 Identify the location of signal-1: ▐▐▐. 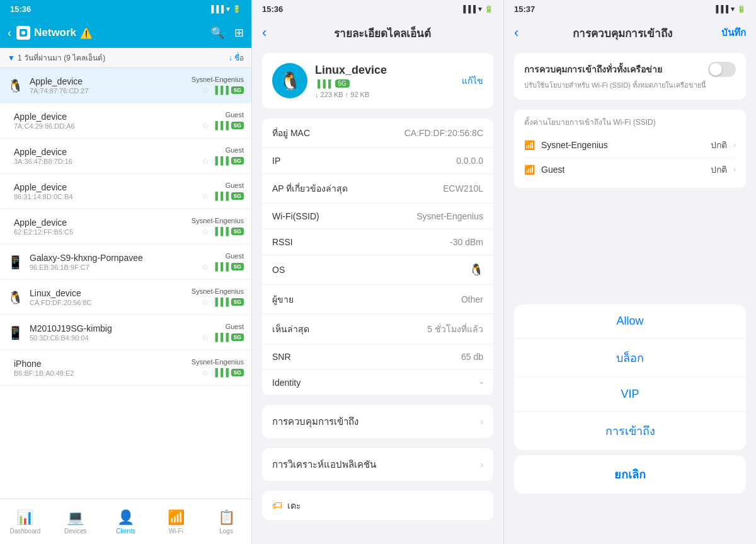
(220, 161).